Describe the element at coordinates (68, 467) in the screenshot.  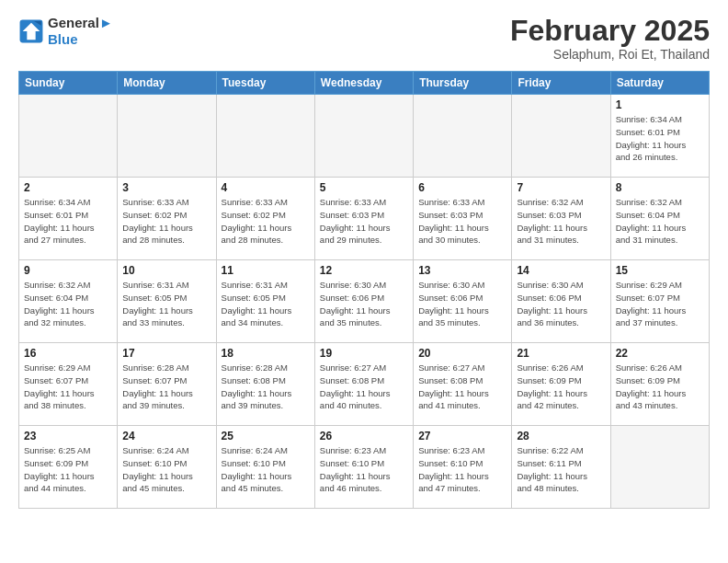
I see `calendar-cell: 23Sunrise: 6:25 AM Sunset: 6:09 PM Dayli…` at that location.